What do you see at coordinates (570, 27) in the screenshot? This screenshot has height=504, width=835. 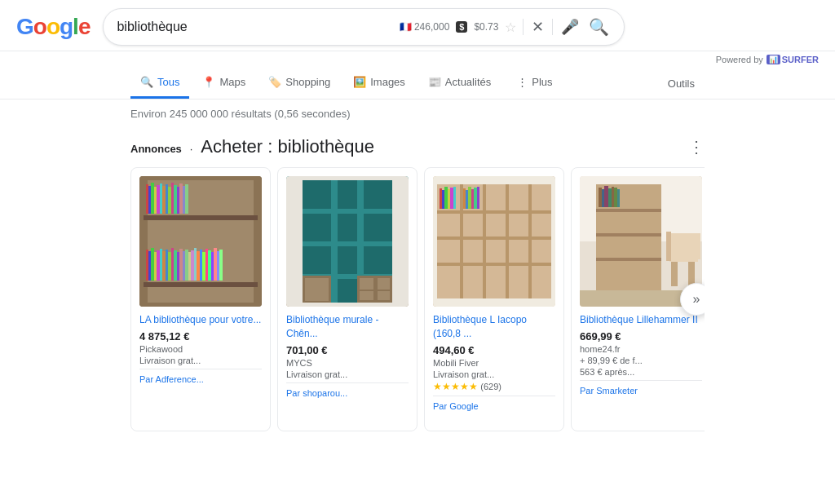 I see `mic-button: 🎤` at bounding box center [570, 27].